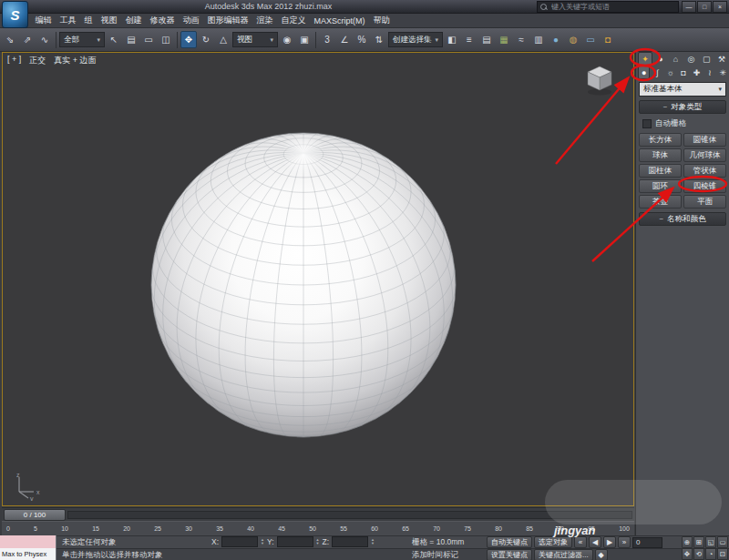 This screenshot has height=560, width=729. Describe the element at coordinates (166, 40) in the screenshot. I see `window-crossing-icon: ◫` at that location.